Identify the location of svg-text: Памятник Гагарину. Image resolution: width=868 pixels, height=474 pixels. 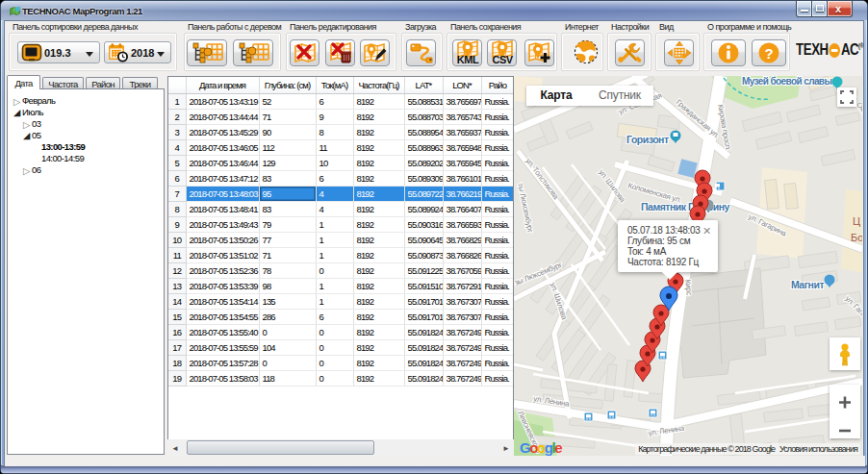
(685, 207).